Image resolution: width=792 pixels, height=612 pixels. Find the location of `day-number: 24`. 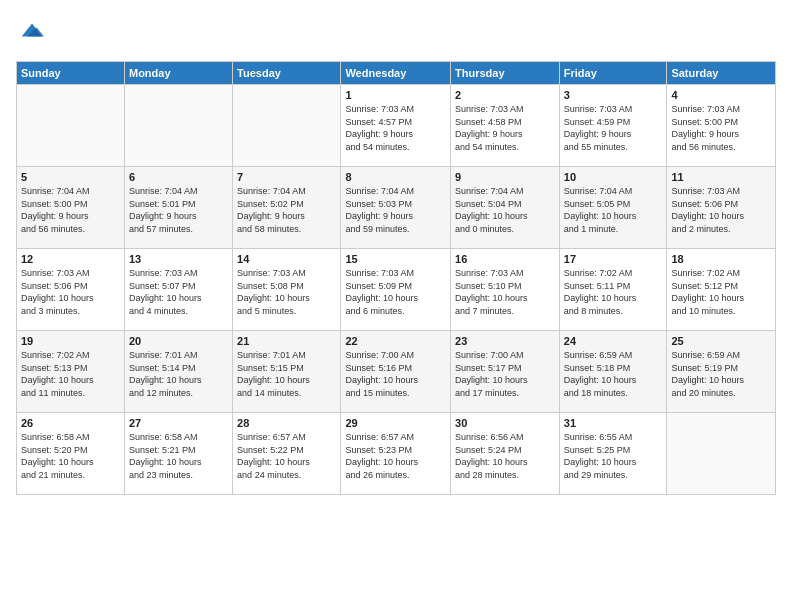

day-number: 24 is located at coordinates (614, 341).